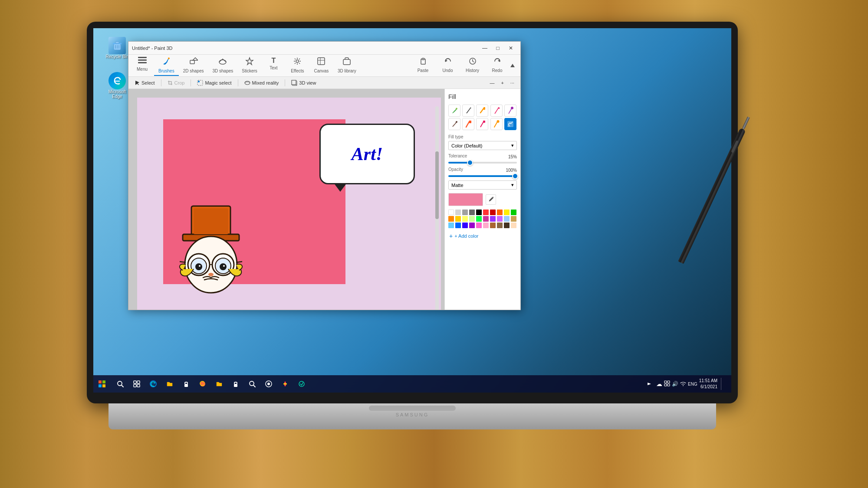 This screenshot has width=868, height=488. What do you see at coordinates (465, 213) in the screenshot?
I see `color-gray` at bounding box center [465, 213].